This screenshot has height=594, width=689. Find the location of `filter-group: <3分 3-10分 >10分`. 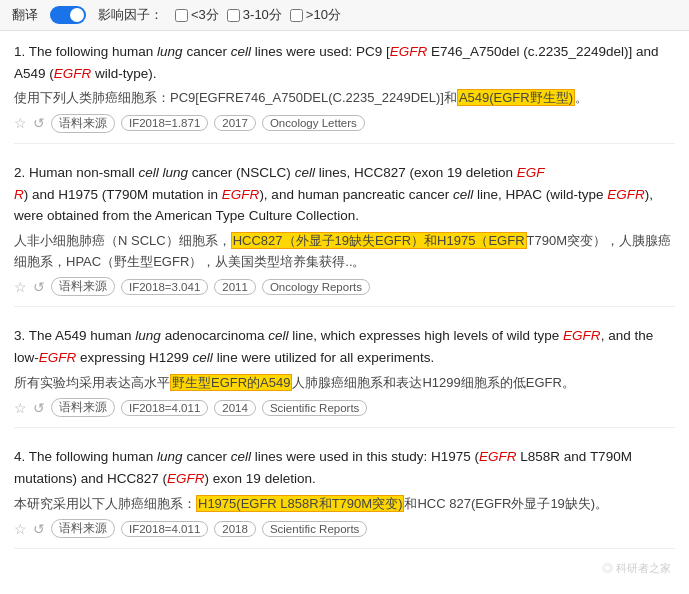

filter-group: <3分 3-10分 >10分 is located at coordinates (258, 15).